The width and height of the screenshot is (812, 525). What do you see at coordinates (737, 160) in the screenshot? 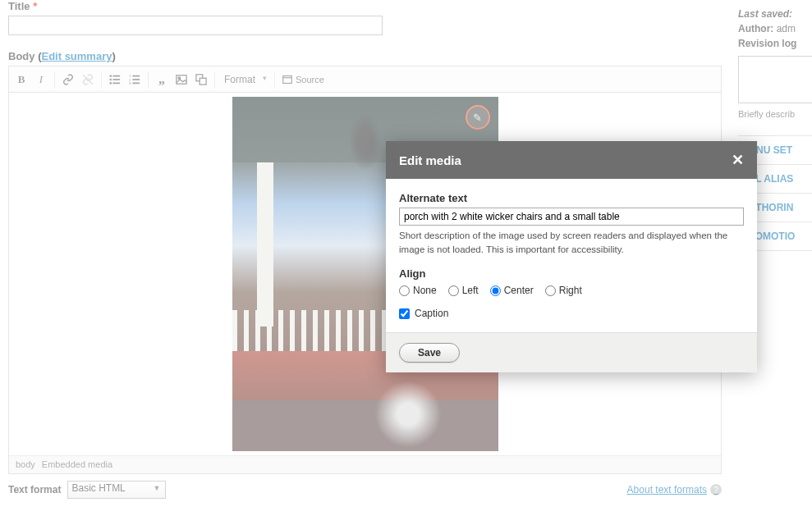
I see `close-button: ✕` at bounding box center [737, 160].